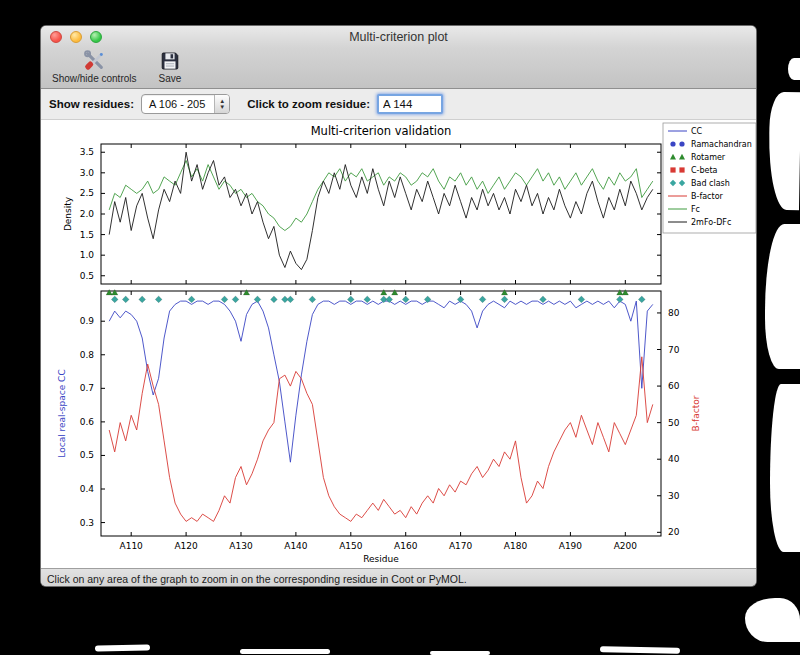 Image resolution: width=800 pixels, height=655 pixels. What do you see at coordinates (674, 459) in the screenshot?
I see `svg-text: 40` at bounding box center [674, 459].